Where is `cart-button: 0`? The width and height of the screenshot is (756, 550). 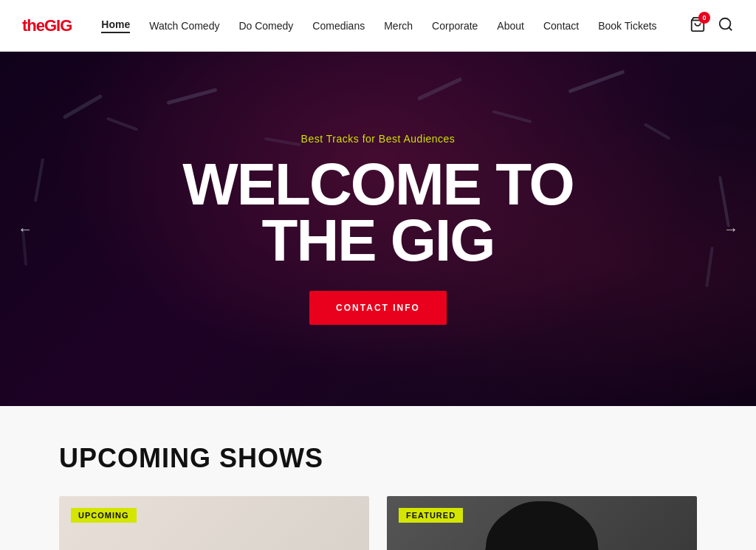 cart-button: 0 is located at coordinates (698, 26).